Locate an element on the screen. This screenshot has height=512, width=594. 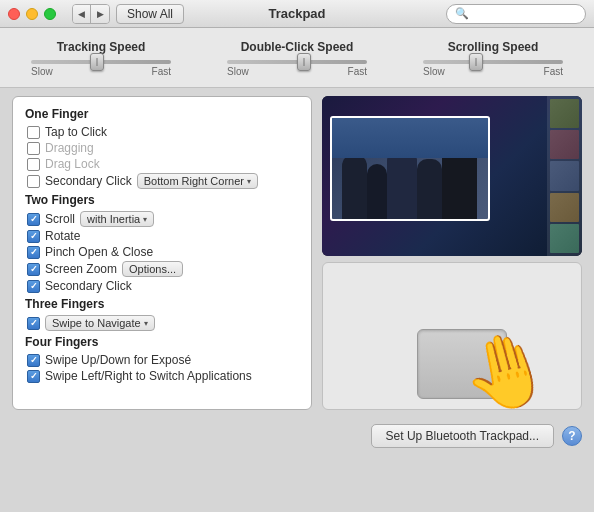
close-button is located at coordinates (14, 14).